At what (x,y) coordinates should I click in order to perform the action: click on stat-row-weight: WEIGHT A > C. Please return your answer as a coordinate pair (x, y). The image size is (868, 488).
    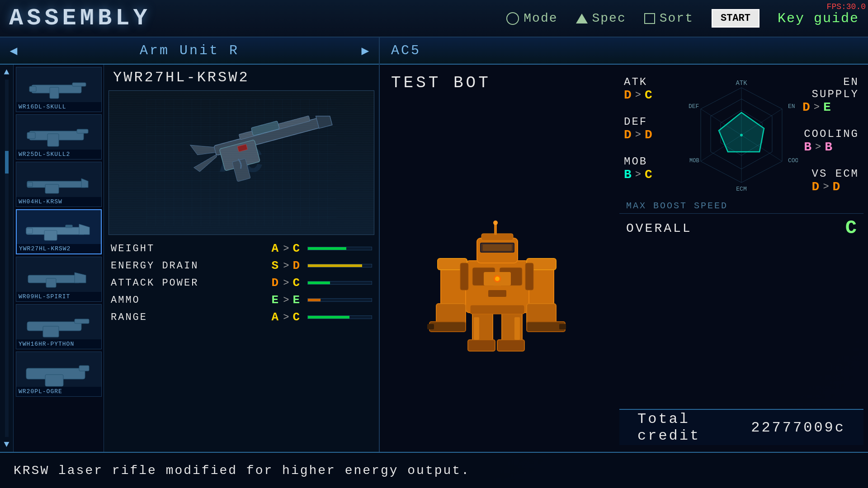
    Looking at the image, I should click on (241, 249).